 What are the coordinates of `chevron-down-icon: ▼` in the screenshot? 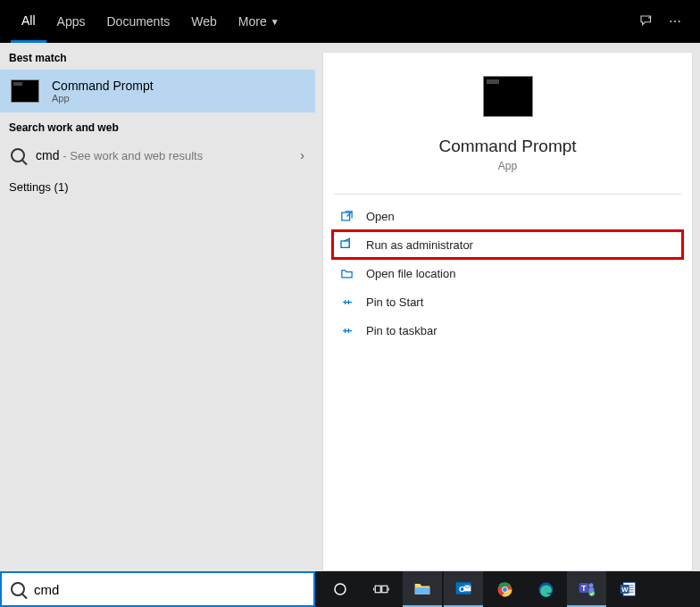 It's located at (275, 21).